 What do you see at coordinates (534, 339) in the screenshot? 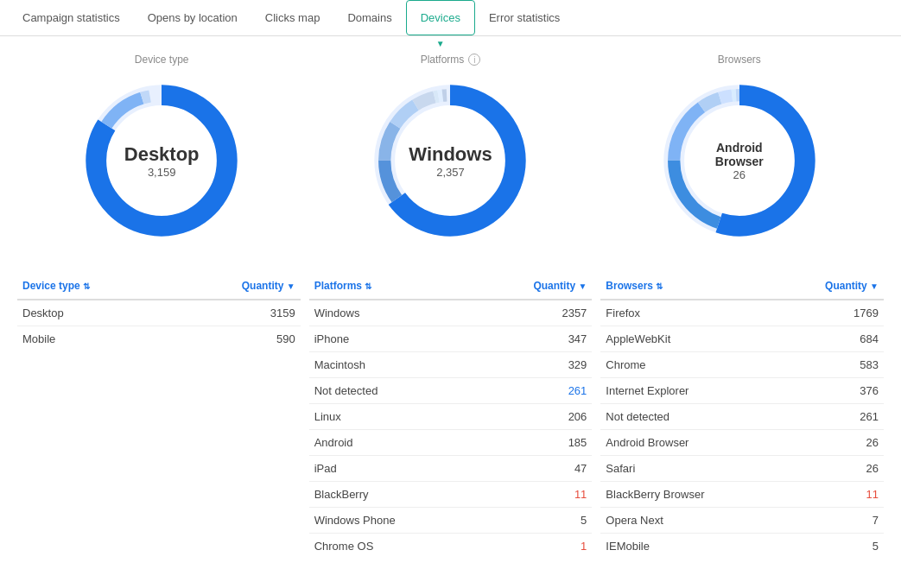
I see `row-qty: 347` at bounding box center [534, 339].